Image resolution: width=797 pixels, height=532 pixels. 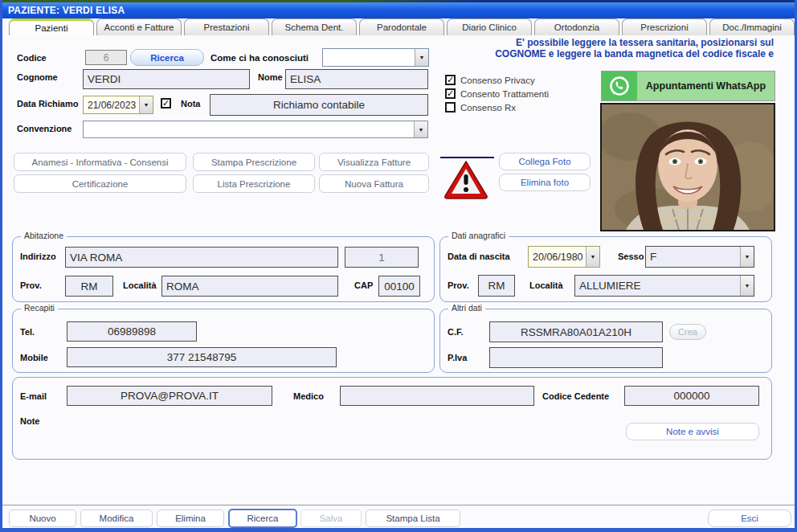 I want to click on nome-field: ELISA, so click(x=357, y=79).